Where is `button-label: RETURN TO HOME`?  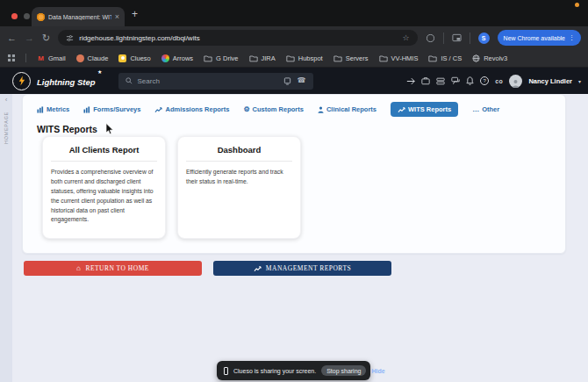 button-label: RETURN TO HOME is located at coordinates (118, 269).